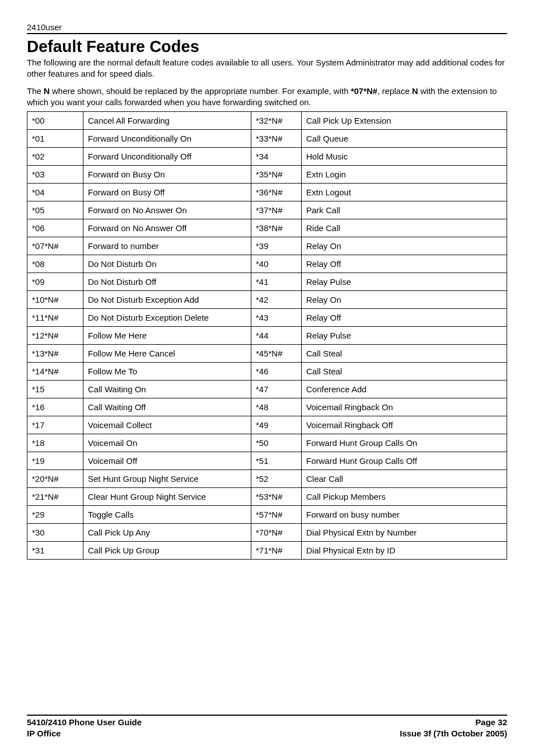 The height and width of the screenshot is (756, 534). Describe the element at coordinates (44, 734) in the screenshot. I see `footer-left-2: IP Office` at that location.